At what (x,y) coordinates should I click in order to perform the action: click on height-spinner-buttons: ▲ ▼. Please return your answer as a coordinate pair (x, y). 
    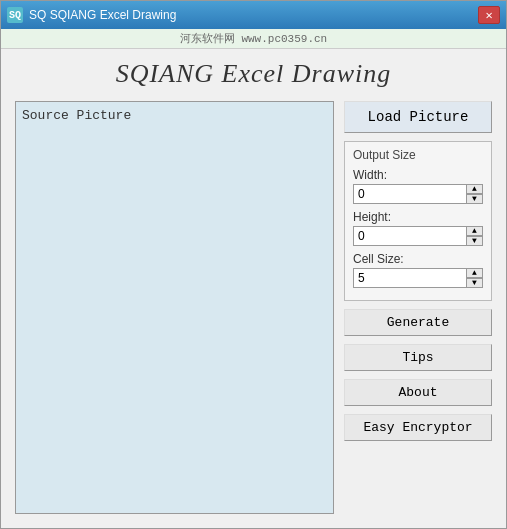
    Looking at the image, I should click on (475, 236).